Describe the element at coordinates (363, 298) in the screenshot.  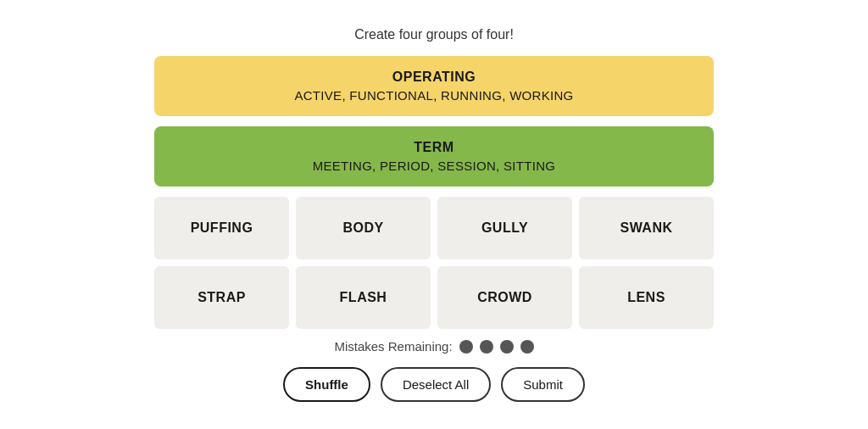
I see `word-card-flash: FLASH` at that location.